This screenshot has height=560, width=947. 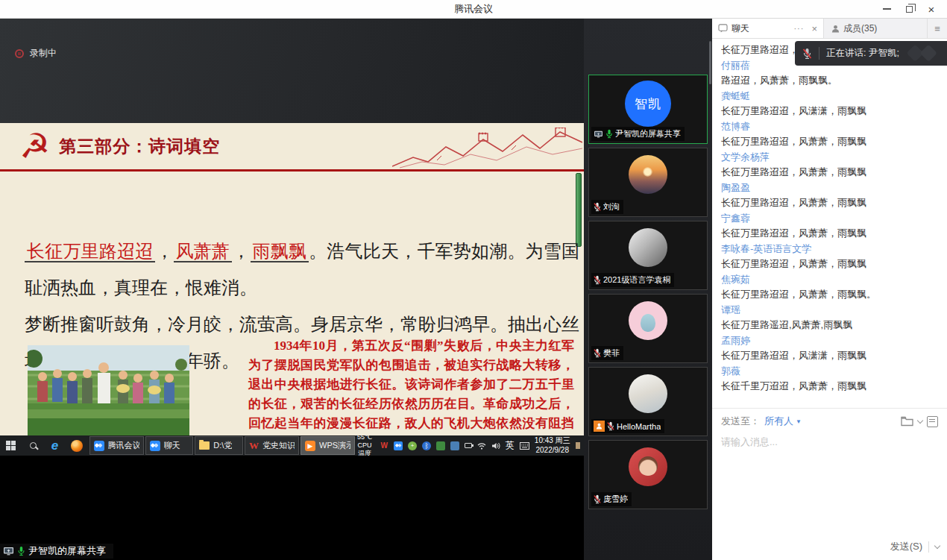 I want to click on send-to-dropdown: 所有人 ▼, so click(x=783, y=421).